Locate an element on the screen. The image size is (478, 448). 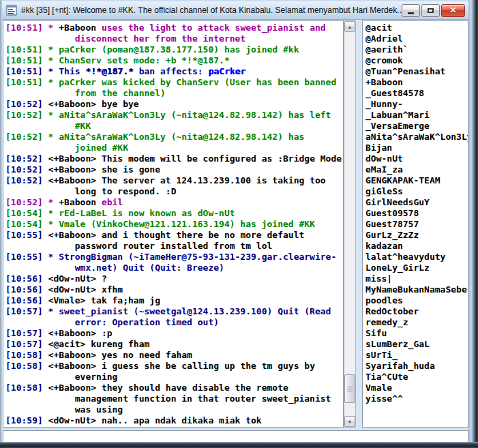
scrollbar-thumb is located at coordinates (350, 389).